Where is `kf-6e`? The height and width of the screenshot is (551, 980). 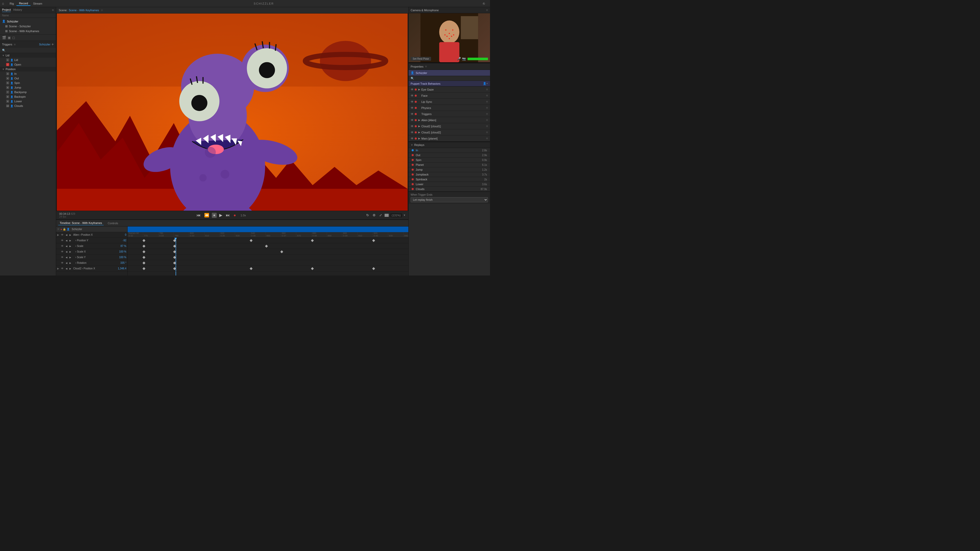 kf-6e is located at coordinates (374, 268).